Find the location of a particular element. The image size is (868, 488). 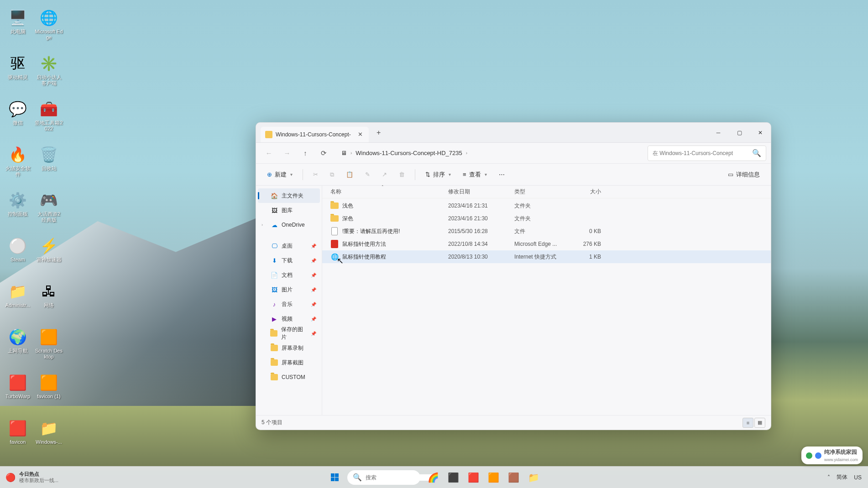

file-row: !重要：请解压后再使用!2015/5/30 16:28文件0 KB is located at coordinates (547, 231).